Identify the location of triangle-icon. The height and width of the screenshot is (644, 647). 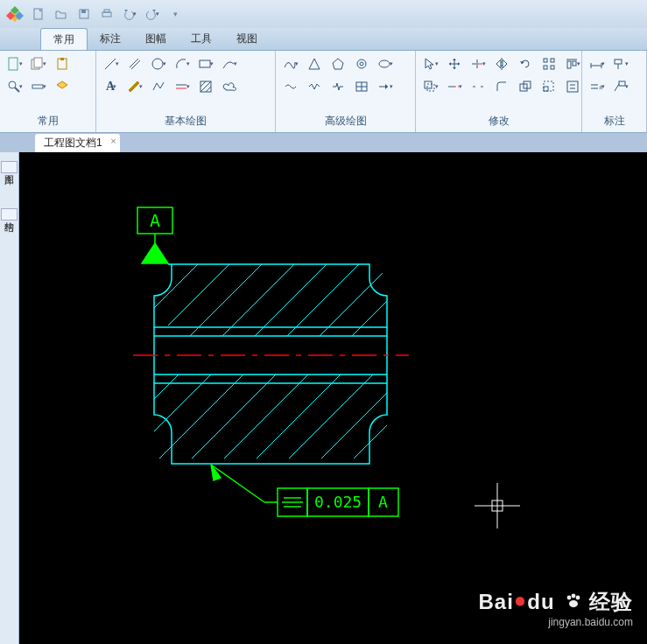
(314, 64).